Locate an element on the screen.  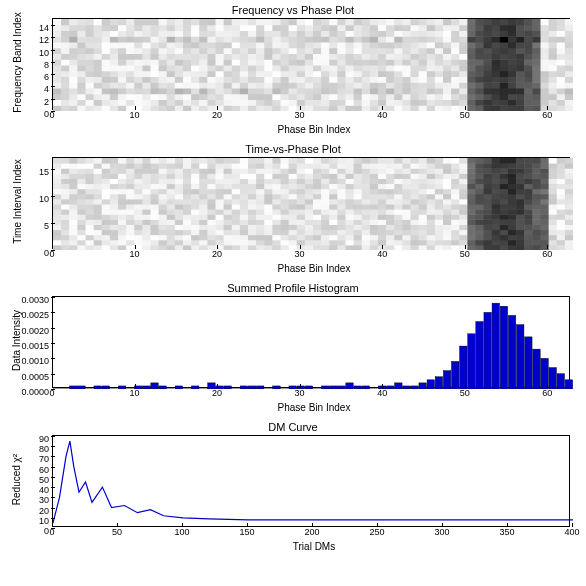
y-ticks: 0102030405060708090 is located at coordinates (31, 481).